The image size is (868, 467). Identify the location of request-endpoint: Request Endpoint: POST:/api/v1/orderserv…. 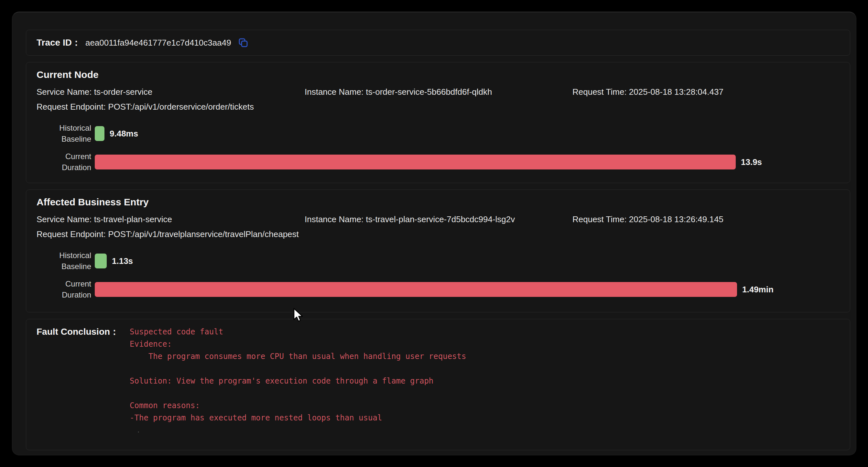
(438, 107).